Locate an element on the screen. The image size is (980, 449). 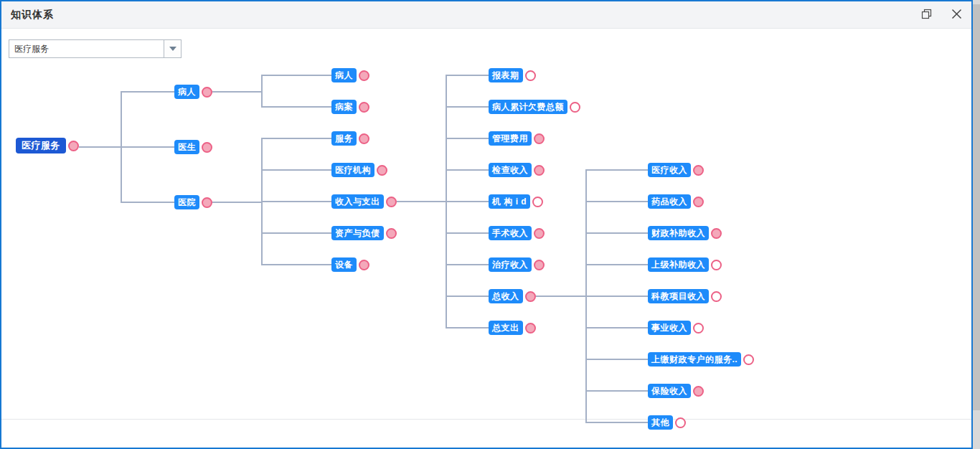
tree-node: 其他 is located at coordinates (667, 422).